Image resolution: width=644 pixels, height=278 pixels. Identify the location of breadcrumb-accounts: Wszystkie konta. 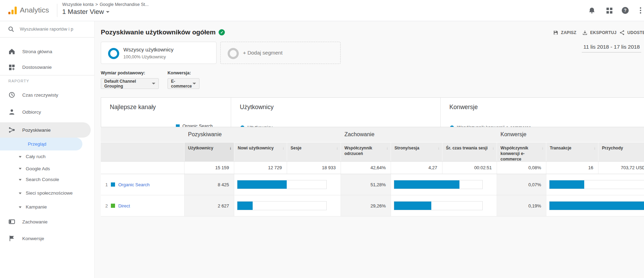
(78, 5).